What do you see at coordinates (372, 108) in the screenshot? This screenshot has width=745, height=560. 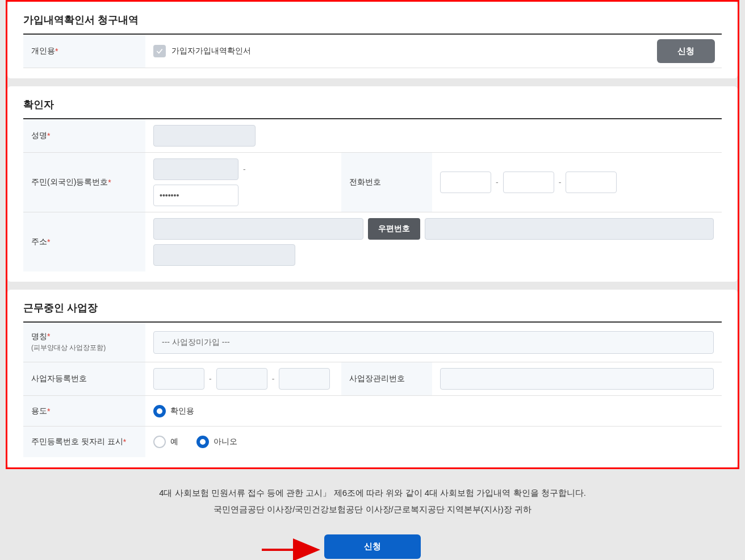 I see `section-title: 확인자` at bounding box center [372, 108].